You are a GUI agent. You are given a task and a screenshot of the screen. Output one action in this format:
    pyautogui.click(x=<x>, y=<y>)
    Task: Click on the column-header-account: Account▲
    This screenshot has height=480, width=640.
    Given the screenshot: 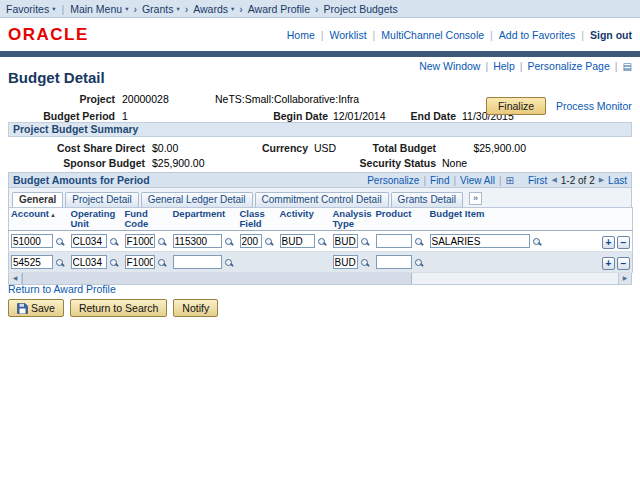 What is the action you would take?
    pyautogui.click(x=39, y=220)
    